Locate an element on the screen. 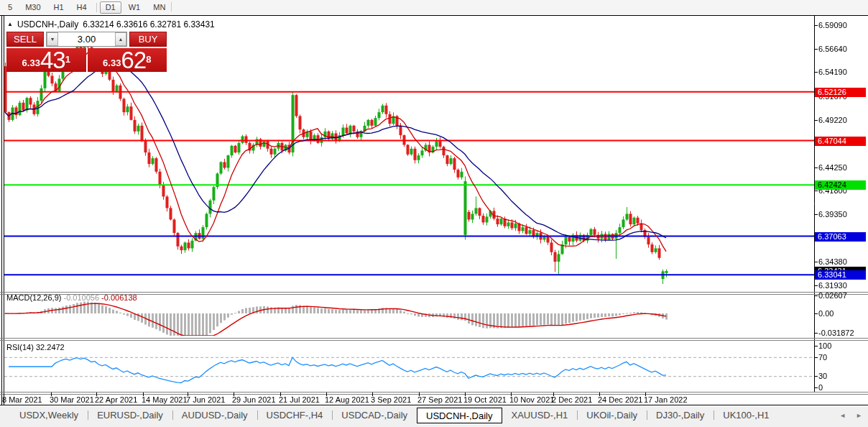 The width and height of the screenshot is (868, 427). sell-price-display: 6.33 43 1 is located at coordinates (46, 60).